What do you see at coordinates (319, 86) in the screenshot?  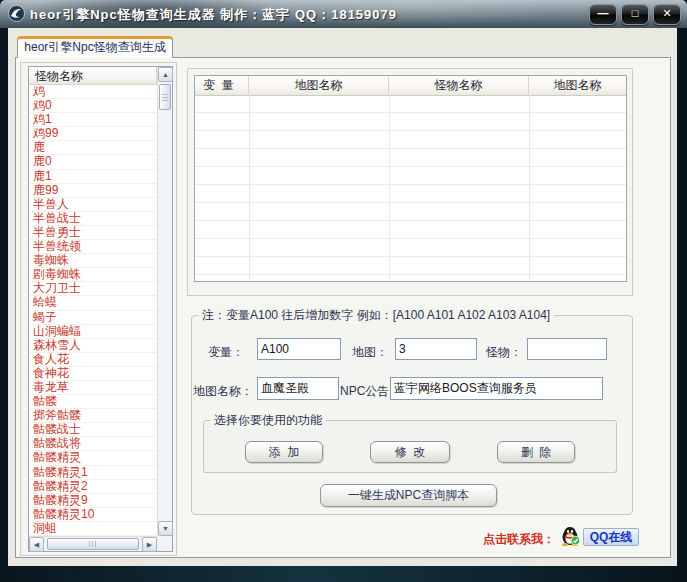 I see `column-header-map-name: 地图名称` at bounding box center [319, 86].